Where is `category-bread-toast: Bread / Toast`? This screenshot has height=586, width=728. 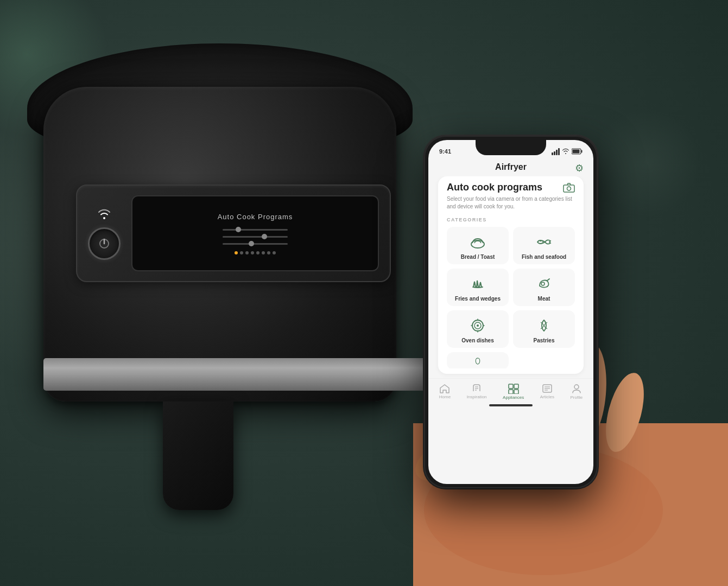
category-bread-toast: Bread / Toast is located at coordinates (478, 245).